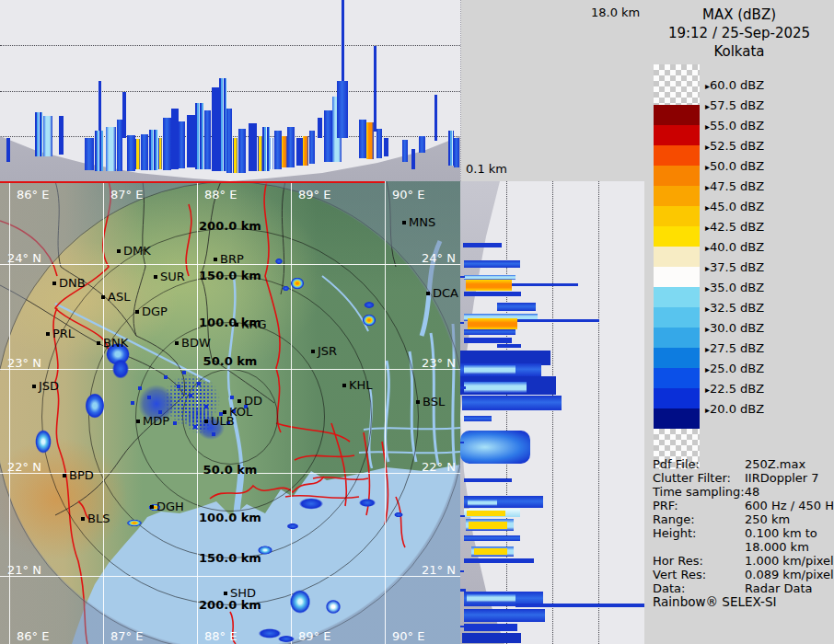 Image resolution: width=834 pixels, height=644 pixels. Describe the element at coordinates (735, 307) in the screenshot. I see `dbz-scale-label: 32.5 dBZ` at that location.